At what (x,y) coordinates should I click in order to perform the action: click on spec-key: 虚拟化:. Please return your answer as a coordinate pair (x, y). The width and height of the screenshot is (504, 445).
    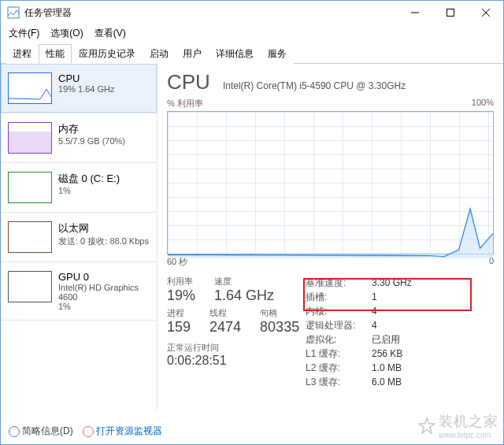
    Looking at the image, I should click on (339, 339).